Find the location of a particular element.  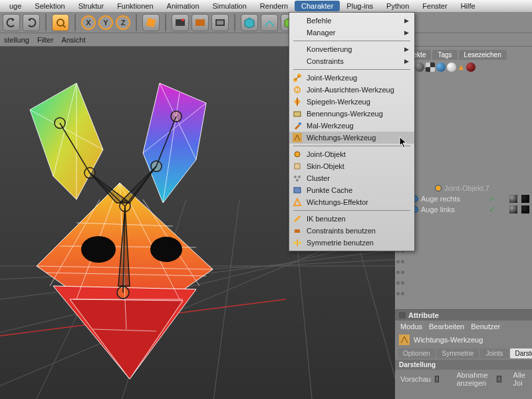

subbar-item: stellung is located at coordinates (17, 40).